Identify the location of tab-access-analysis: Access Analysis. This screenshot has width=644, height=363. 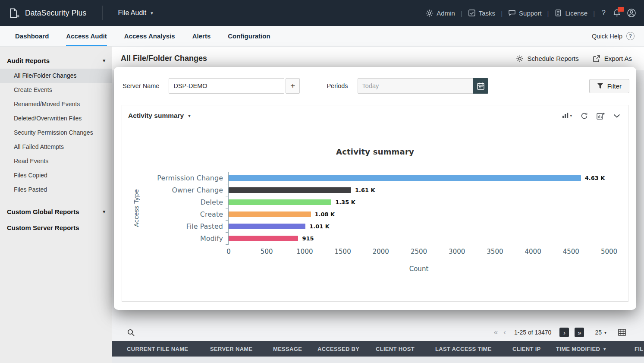
(150, 36).